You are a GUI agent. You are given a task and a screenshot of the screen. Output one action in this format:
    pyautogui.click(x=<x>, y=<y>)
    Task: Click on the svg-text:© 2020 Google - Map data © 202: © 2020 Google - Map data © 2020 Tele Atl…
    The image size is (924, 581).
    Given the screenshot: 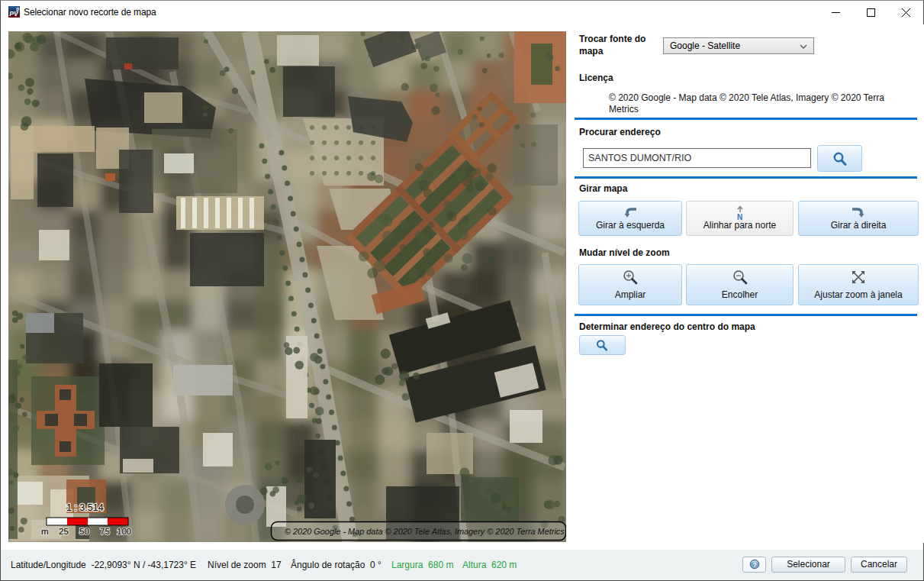 What is the action you would take?
    pyautogui.click(x=424, y=531)
    